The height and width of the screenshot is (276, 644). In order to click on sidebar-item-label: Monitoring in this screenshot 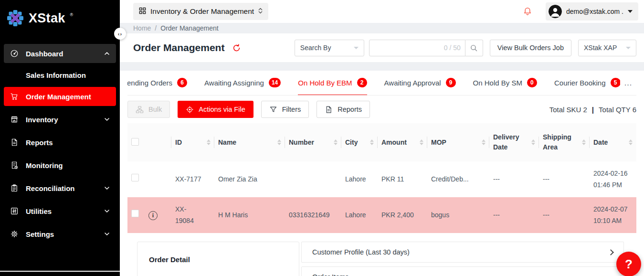, I will do `click(44, 165)`.